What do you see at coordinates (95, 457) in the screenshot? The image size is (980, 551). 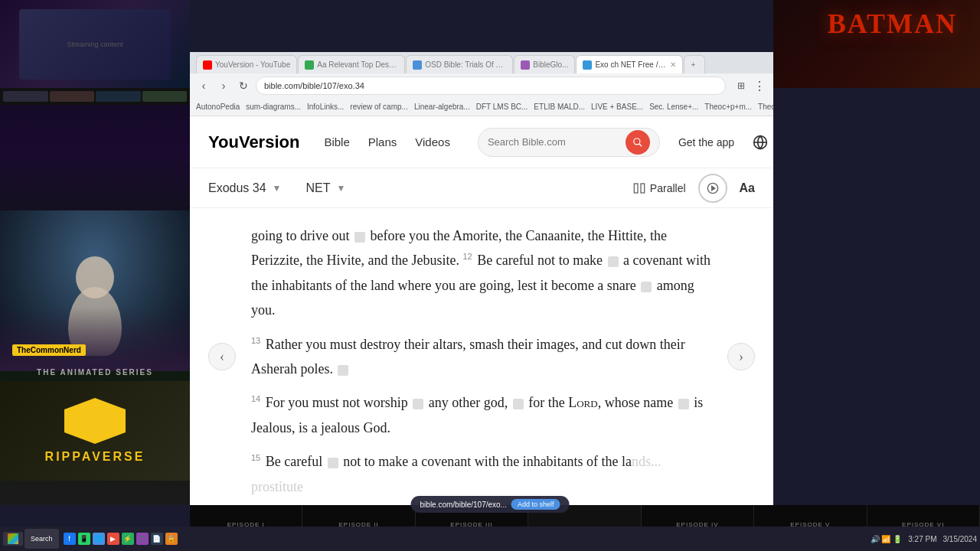 I see `rippaverse-text: RIPPAVERSE` at bounding box center [95, 457].